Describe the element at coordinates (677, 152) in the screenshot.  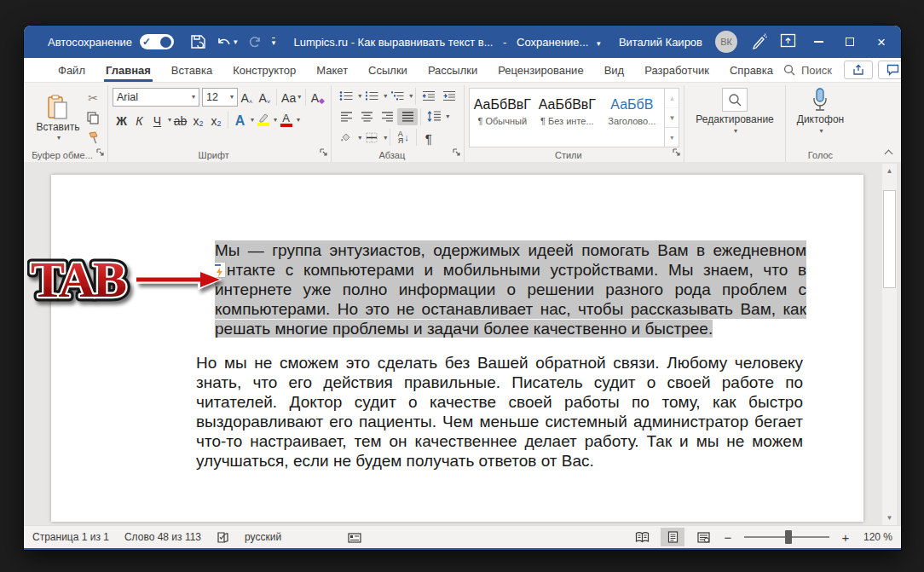
I see `styles-dialog-launcher` at that location.